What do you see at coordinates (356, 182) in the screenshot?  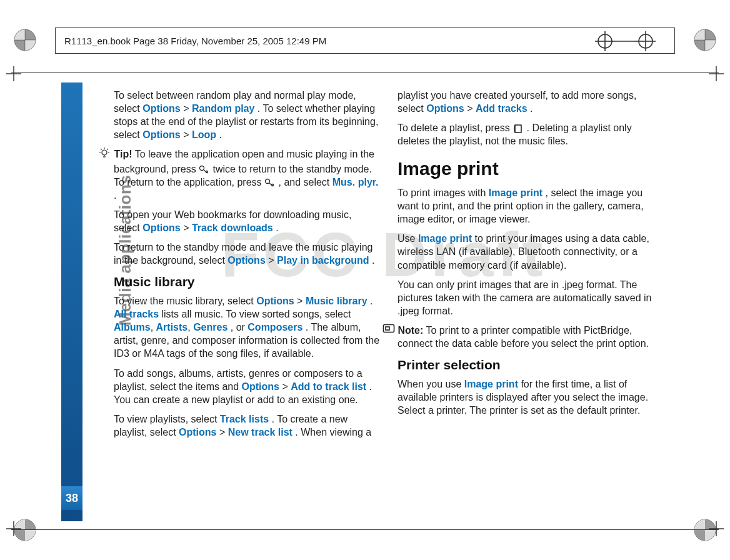 I see `mus-plyr-label: Mus. plyr.` at bounding box center [356, 182].